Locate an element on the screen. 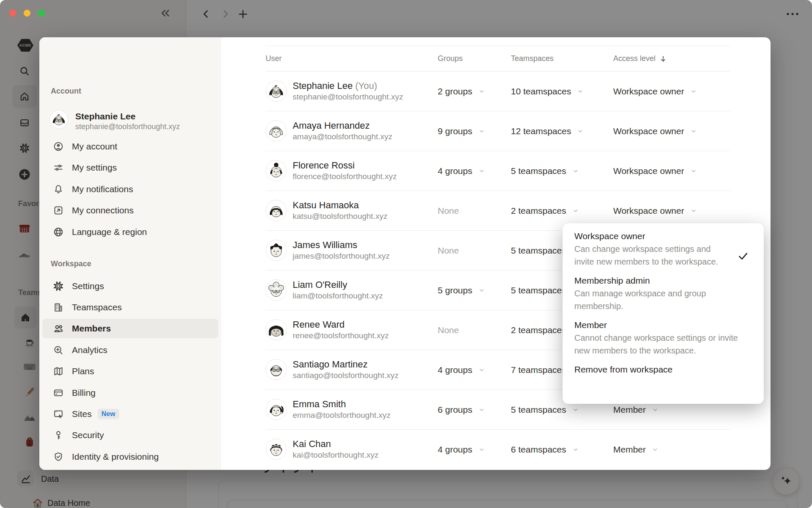  nav-item-label: My account is located at coordinates (95, 146).